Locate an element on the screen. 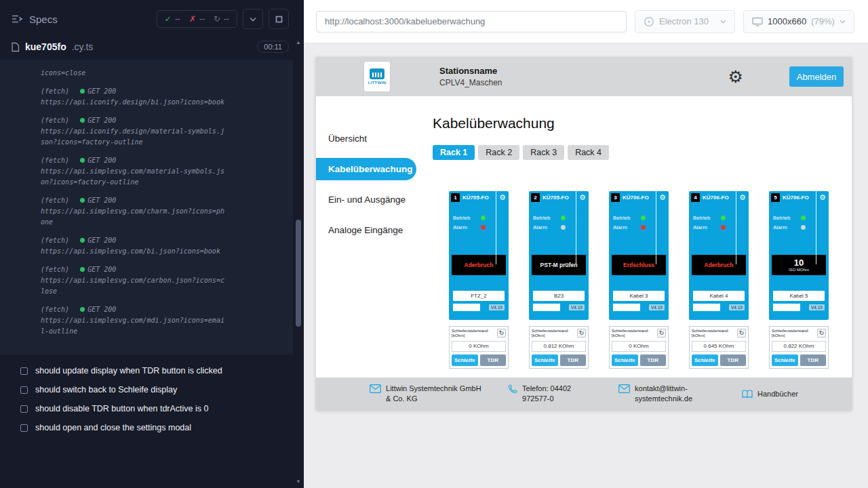 Image resolution: width=868 pixels, height=488 pixels. device-card-4: ⚙ 4 KÜ706-FO Betrieb Alarm is located at coordinates (719, 280).